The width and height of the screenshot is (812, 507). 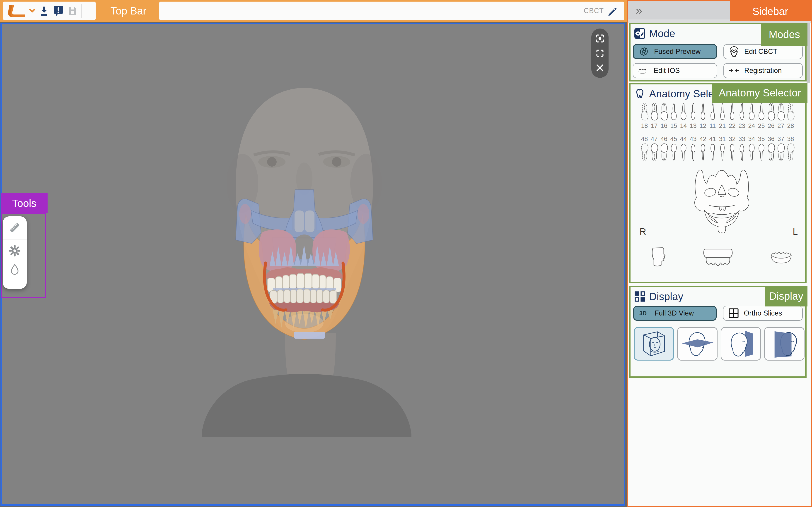 What do you see at coordinates (683, 149) in the screenshot?
I see `tooth-44: 44` at bounding box center [683, 149].